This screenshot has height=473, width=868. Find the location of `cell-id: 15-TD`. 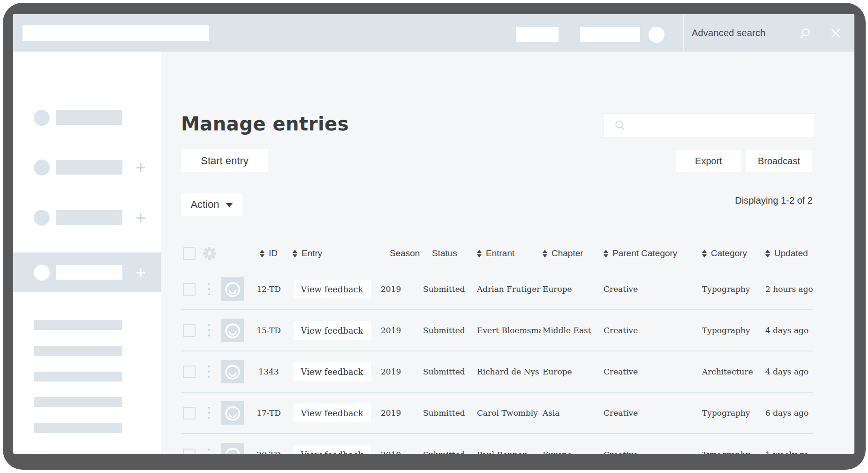

cell-id: 15-TD is located at coordinates (269, 330).